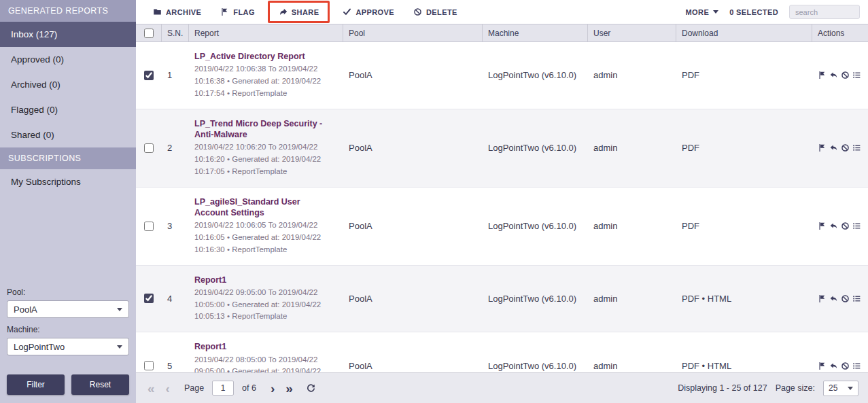 This screenshot has width=868, height=403. Describe the element at coordinates (244, 12) in the screenshot. I see `flag-button-label: FLAG` at that location.